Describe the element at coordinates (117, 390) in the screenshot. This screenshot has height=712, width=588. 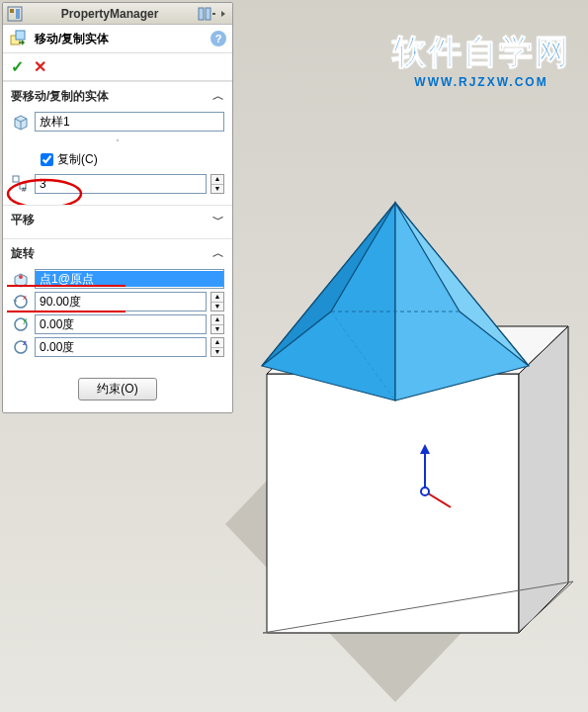
I see `constraint-button: 约束(O)` at that location.